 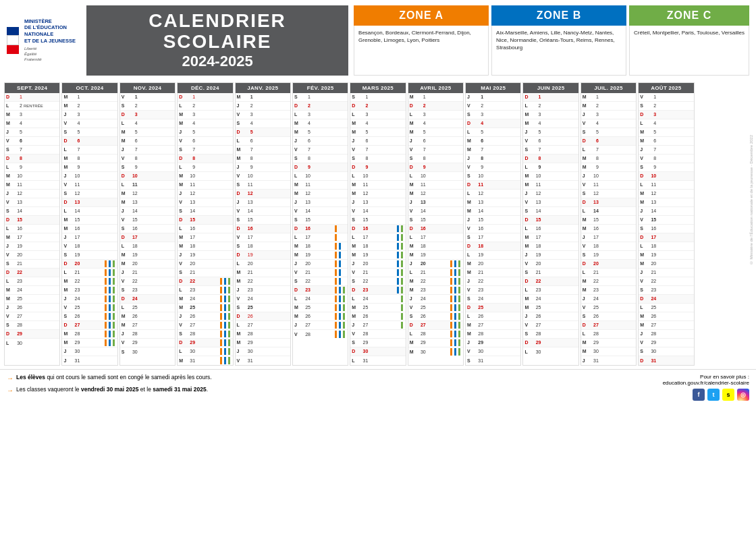 What do you see at coordinates (263, 88) in the screenshot?
I see `month-header-4: JANV. 2025` at bounding box center [263, 88].